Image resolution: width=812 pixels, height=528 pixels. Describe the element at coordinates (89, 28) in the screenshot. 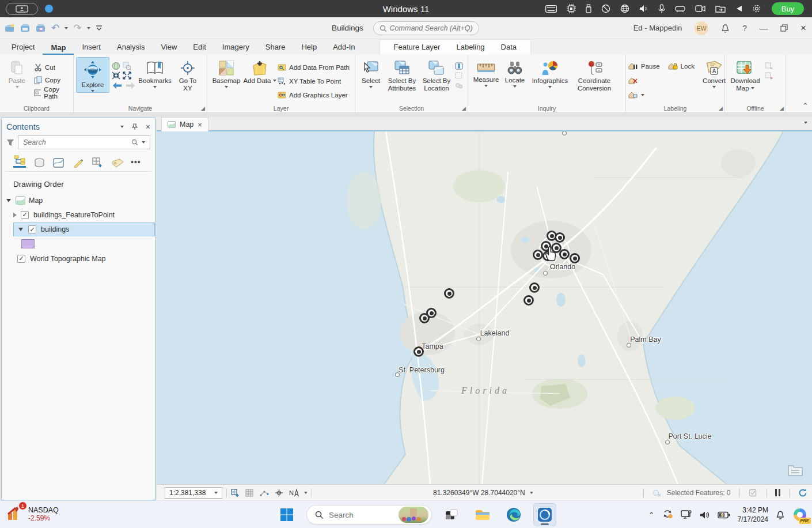

I see `redo-dropdown-icon` at that location.